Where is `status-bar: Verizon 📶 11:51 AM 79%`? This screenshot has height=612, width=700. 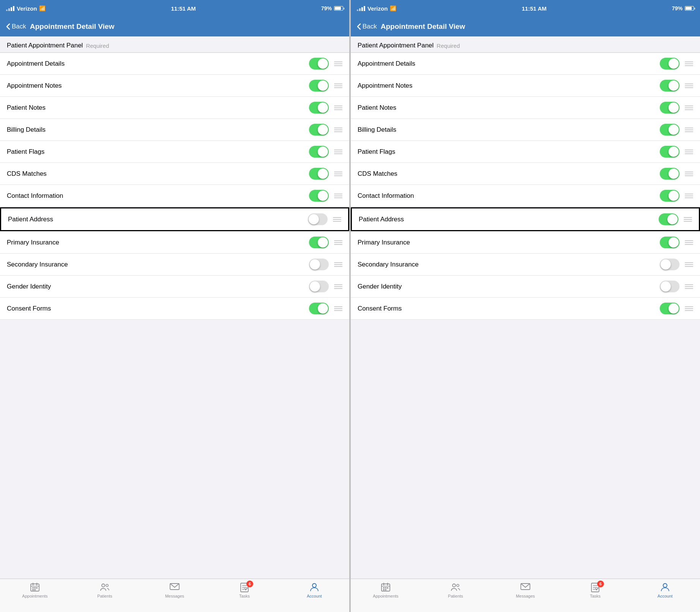 status-bar: Verizon 📶 11:51 AM 79% is located at coordinates (175, 8).